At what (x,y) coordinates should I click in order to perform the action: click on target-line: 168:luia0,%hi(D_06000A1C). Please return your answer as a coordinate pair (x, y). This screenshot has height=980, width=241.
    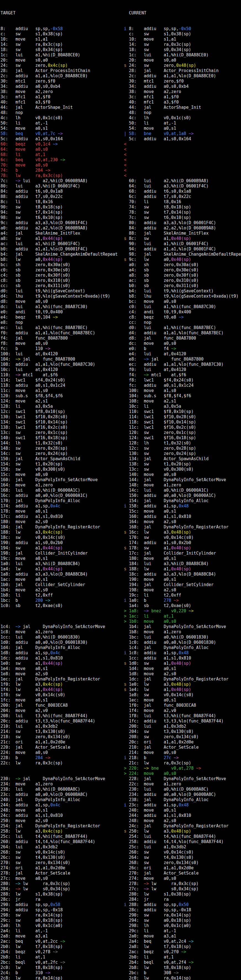
    Looking at the image, I should click on (60, 490).